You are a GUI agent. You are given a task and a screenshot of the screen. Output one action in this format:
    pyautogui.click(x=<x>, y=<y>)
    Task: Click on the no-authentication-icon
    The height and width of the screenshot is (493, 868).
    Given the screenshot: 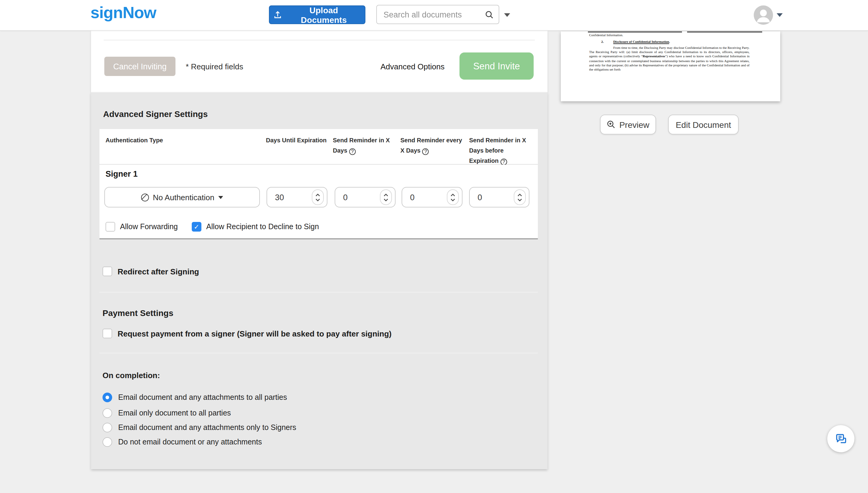 What is the action you would take?
    pyautogui.click(x=145, y=197)
    